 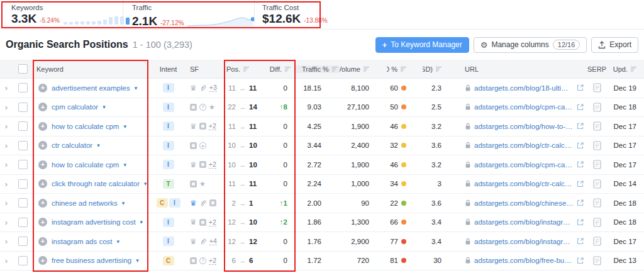 I want to click on url-link: adstargets.com/blog/free-business-adv...…, so click(x=524, y=260).